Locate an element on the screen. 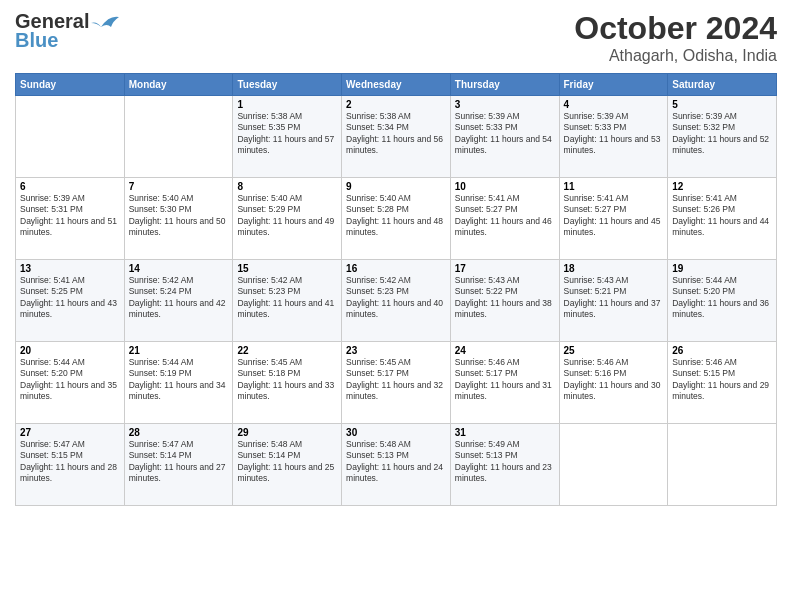 The image size is (792, 612). day-number: 28 is located at coordinates (179, 432).